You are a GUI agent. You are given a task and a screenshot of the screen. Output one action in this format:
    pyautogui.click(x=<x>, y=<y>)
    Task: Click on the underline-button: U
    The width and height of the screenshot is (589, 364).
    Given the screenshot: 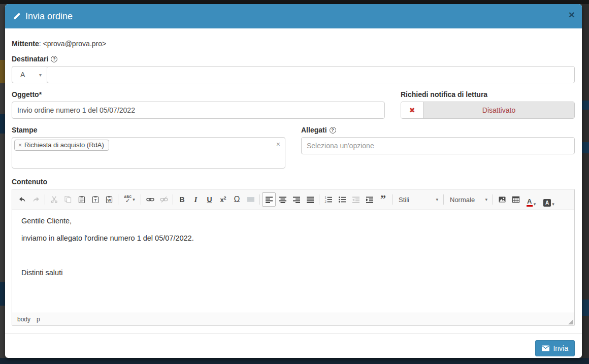 What is the action you would take?
    pyautogui.click(x=209, y=200)
    